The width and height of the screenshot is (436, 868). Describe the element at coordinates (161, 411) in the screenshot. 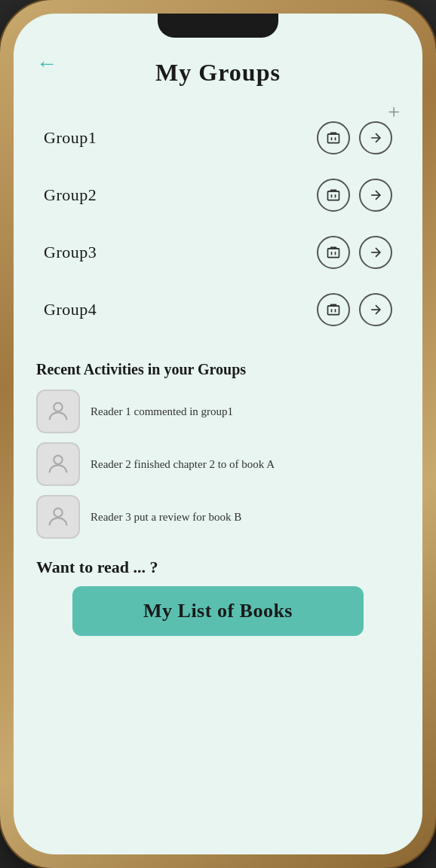

I see `activity-text: Reader 1 commented in group1` at that location.